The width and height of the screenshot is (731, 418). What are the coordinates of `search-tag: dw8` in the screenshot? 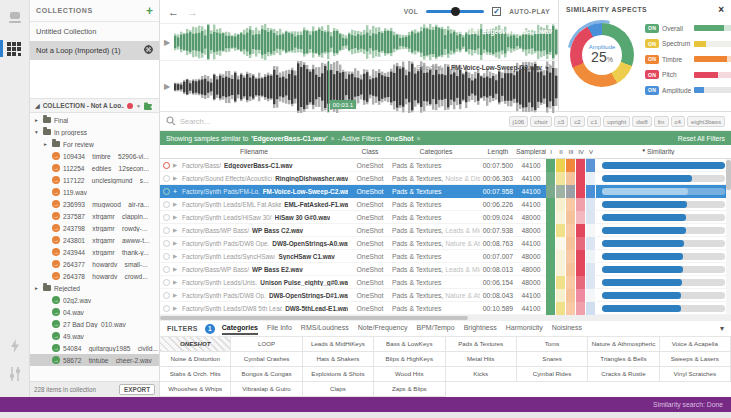 It's located at (642, 122).